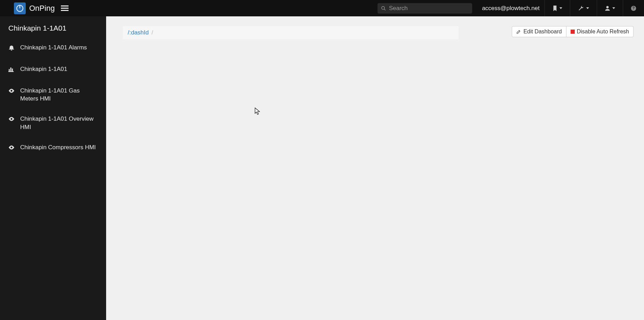 This screenshot has width=644, height=320. What do you see at coordinates (65, 8) in the screenshot?
I see `menu-toggle-icon` at bounding box center [65, 8].